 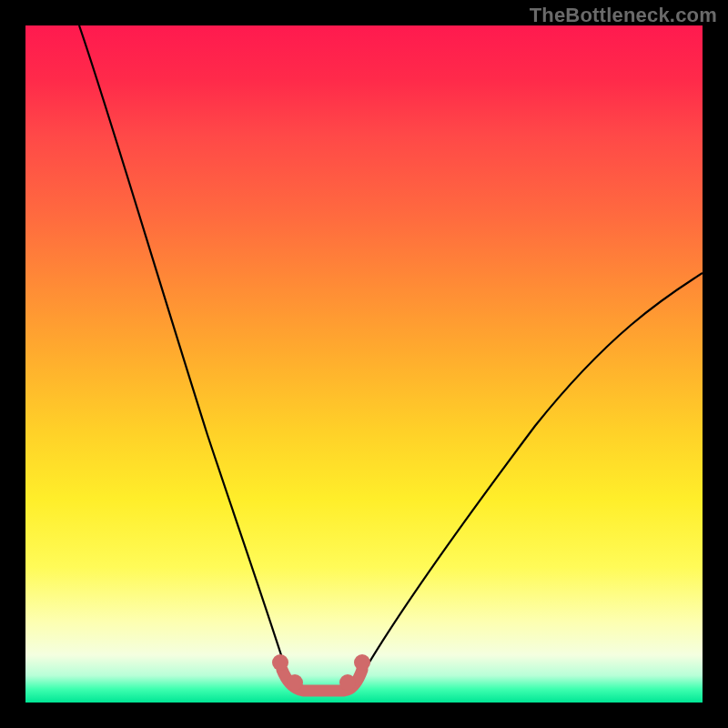 I want to click on watermark-text: TheBottleneck.com, so click(x=623, y=15).